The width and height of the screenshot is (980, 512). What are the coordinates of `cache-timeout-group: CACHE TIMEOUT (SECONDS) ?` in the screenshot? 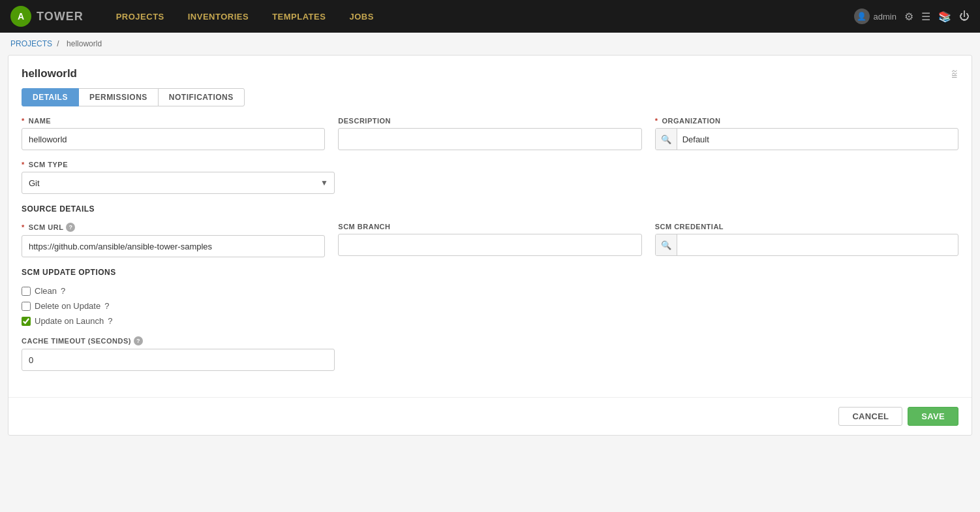 It's located at (490, 354).